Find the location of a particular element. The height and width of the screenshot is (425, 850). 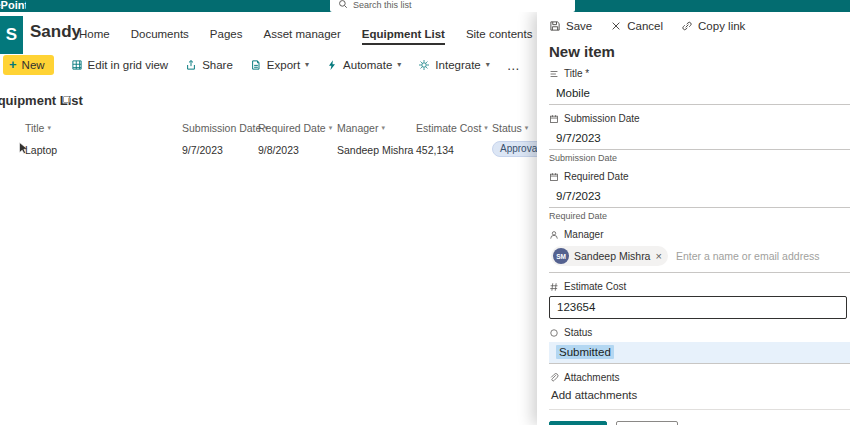

panel-cancel-button: Cancel is located at coordinates (636, 26).